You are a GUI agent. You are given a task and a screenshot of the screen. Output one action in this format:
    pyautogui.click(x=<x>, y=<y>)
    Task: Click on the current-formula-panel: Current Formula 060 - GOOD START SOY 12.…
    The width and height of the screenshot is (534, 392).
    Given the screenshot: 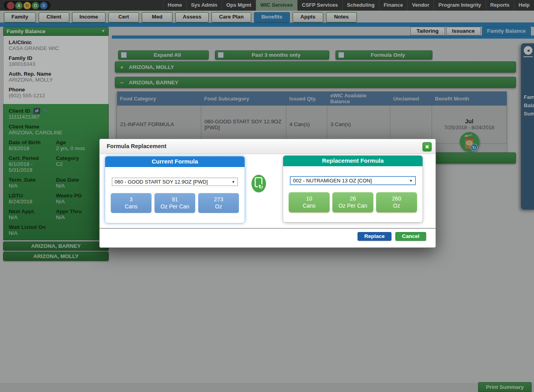 What is the action you would take?
    pyautogui.click(x=175, y=190)
    